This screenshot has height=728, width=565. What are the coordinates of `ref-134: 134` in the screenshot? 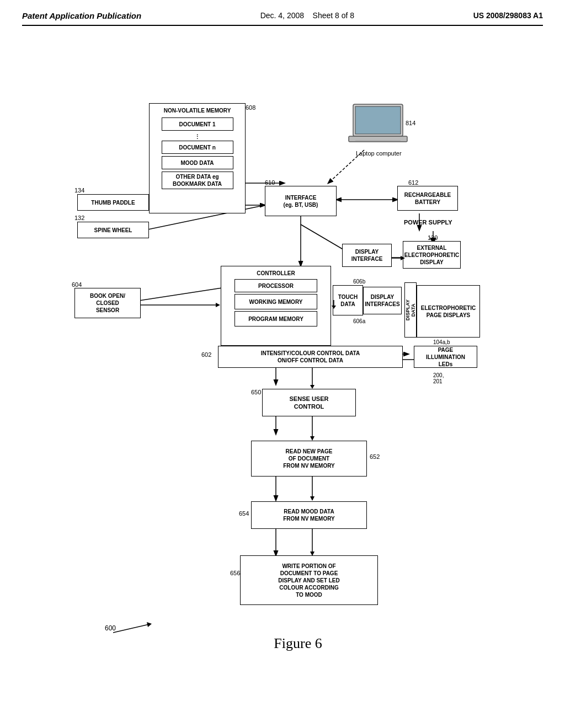 It's located at (79, 190).